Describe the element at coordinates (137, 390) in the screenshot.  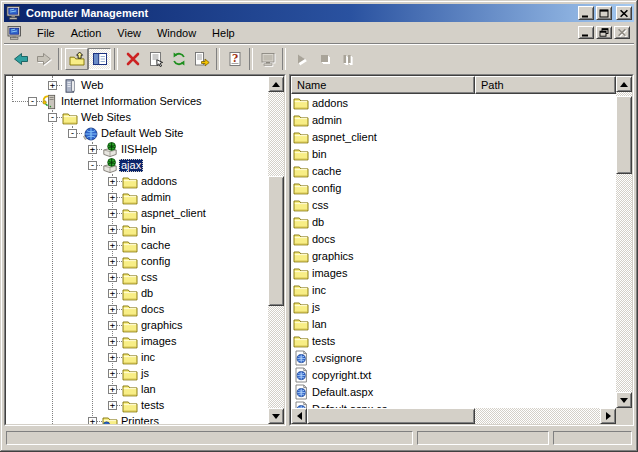
I see `tree-item-lan: +lan` at that location.